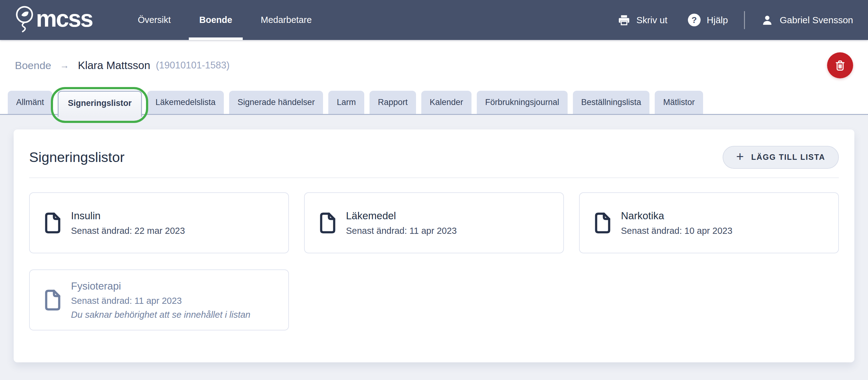  Describe the element at coordinates (736, 20) in the screenshot. I see `header-actions: Skriv ut ? Hjälp Gabriel Svensson` at that location.